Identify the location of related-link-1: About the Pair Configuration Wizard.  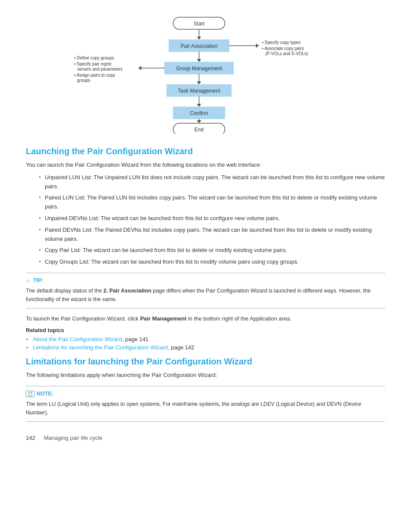
(78, 339).